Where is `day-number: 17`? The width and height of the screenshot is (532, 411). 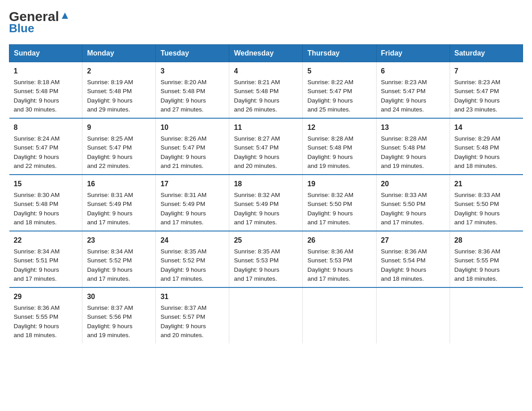
day-number: 17 is located at coordinates (193, 184).